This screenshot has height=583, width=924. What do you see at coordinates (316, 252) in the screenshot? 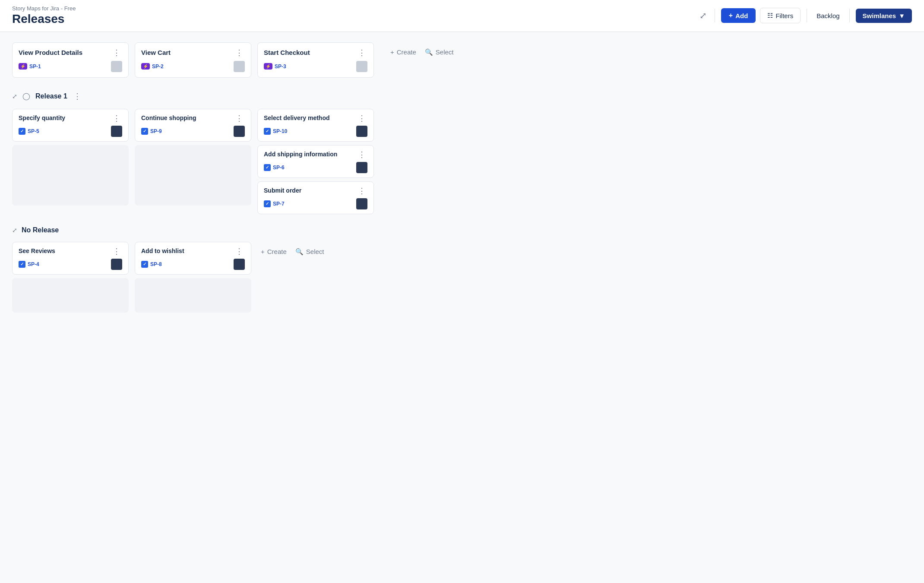
I see `norel-create-select: + Create 🔍 Select` at bounding box center [316, 252].